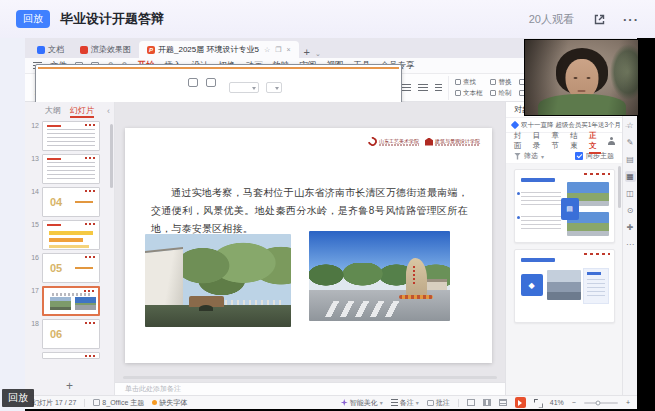 Image resolution: width=655 pixels, height=411 pixels. What do you see at coordinates (71, 301) in the screenshot?
I see `slide-thumb-17-selected: 17` at bounding box center [71, 301].